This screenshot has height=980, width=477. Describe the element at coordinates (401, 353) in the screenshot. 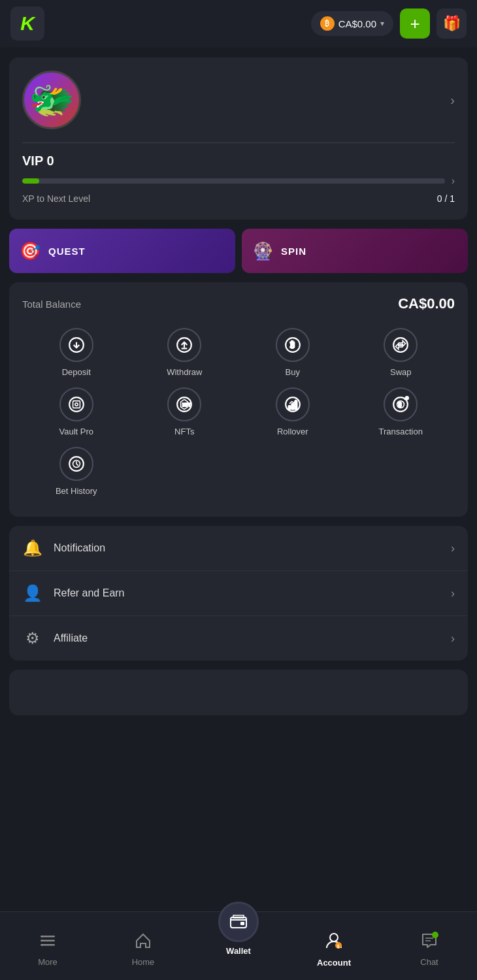

I see `swap-action: Swap` at that location.